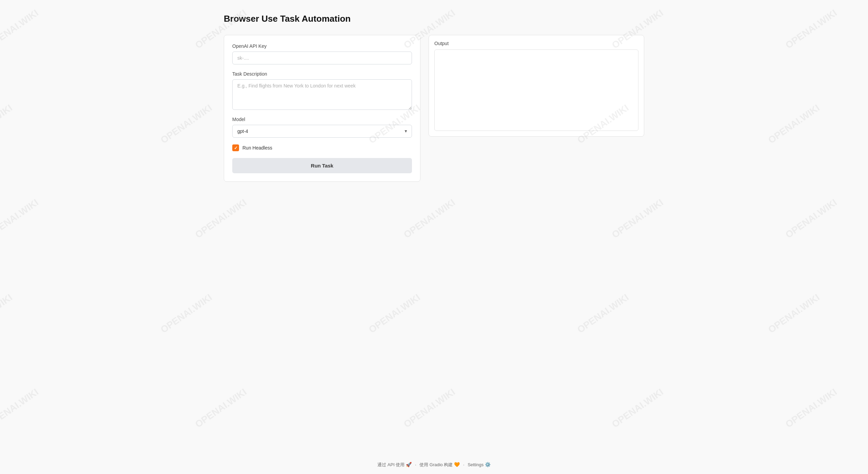  Describe the element at coordinates (257, 148) in the screenshot. I see `headless-label: Run Headless` at that location.